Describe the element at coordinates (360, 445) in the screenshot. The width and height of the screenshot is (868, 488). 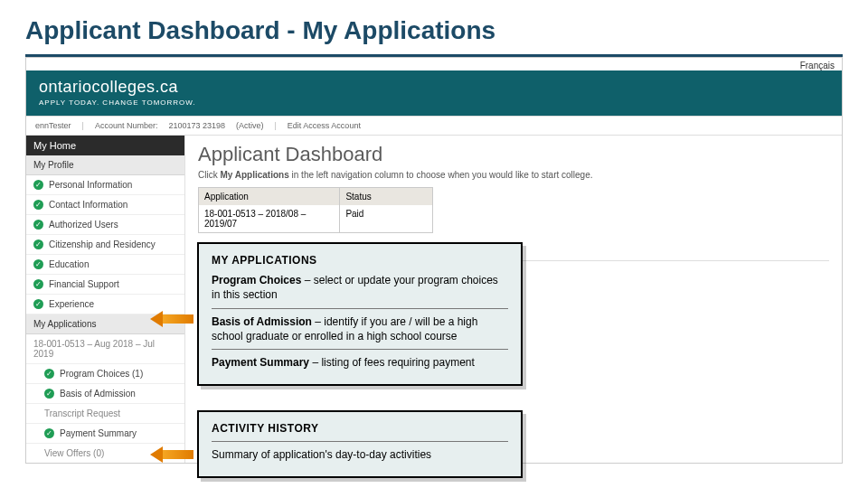
I see `callout-activity-history: ACTIVITY HISTORY Summary of application'…` at that location.